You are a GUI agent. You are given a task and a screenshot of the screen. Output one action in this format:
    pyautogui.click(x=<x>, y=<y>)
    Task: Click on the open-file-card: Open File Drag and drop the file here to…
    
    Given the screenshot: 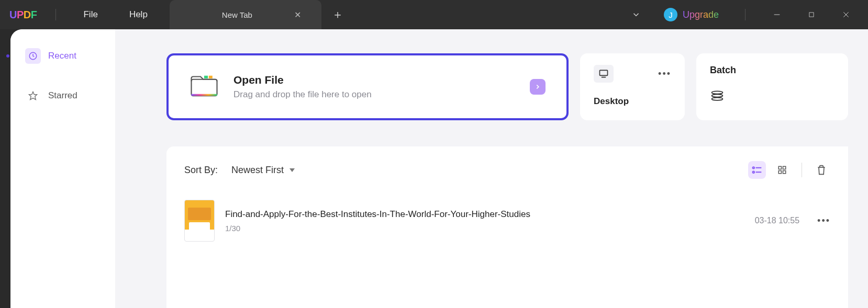 What is the action you would take?
    pyautogui.click(x=368, y=87)
    